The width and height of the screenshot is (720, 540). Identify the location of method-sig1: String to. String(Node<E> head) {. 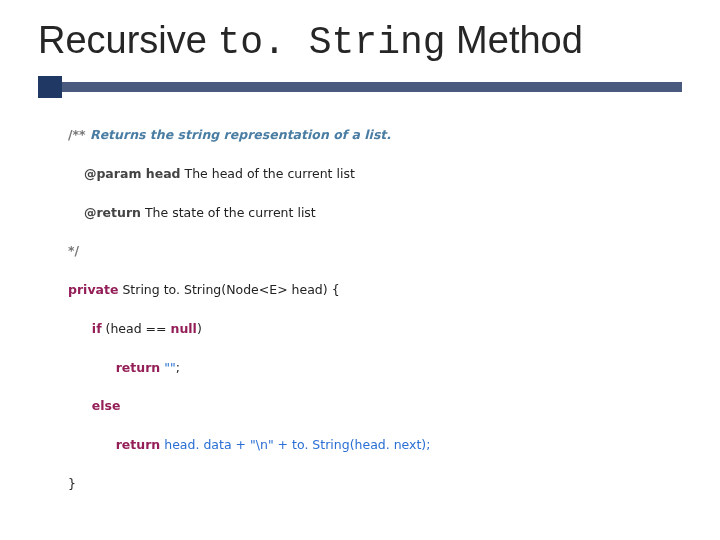
(228, 290).